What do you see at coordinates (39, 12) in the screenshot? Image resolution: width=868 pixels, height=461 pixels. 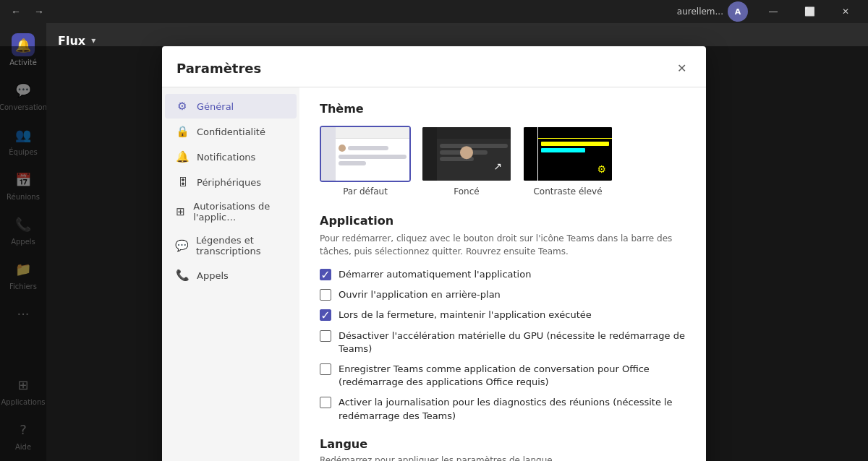 I see `nav-forward-button: →` at bounding box center [39, 12].